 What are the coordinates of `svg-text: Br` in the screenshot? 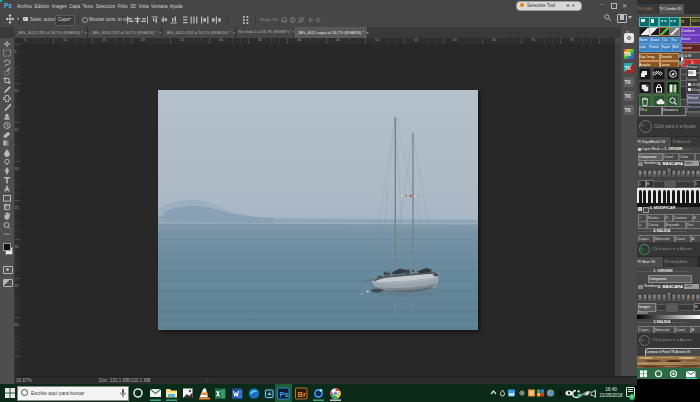 It's located at (302, 394).